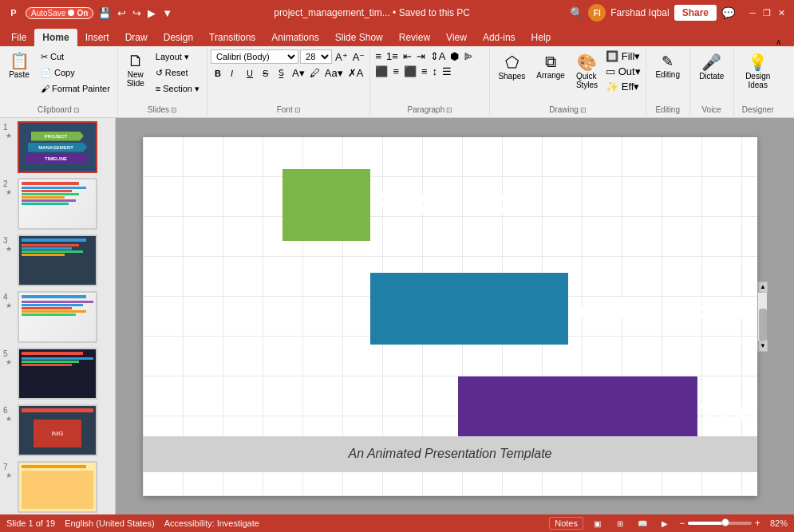 The image size is (794, 532). I want to click on scroll-track, so click(763, 317).